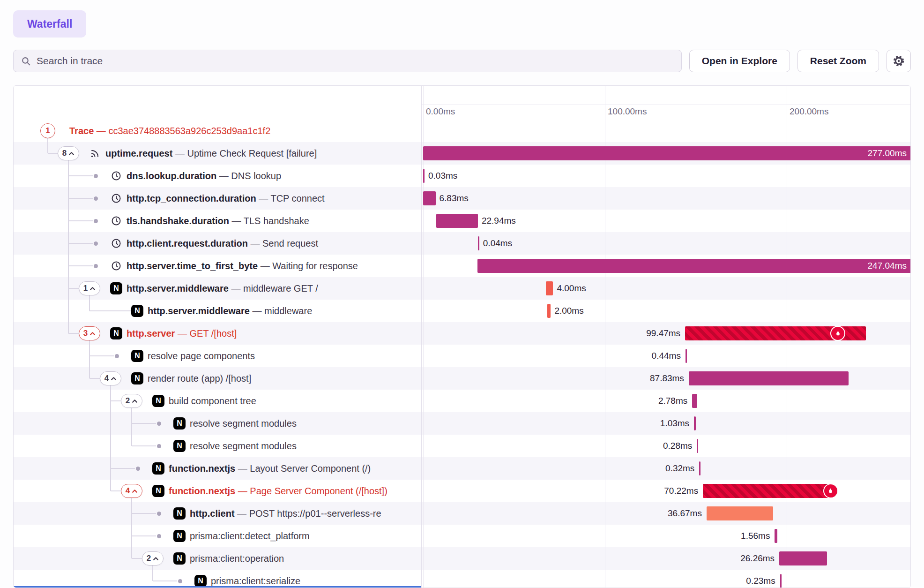 This screenshot has width=924, height=588. Describe the element at coordinates (187, 243) in the screenshot. I see `span-name: http.client.request.duration` at that location.